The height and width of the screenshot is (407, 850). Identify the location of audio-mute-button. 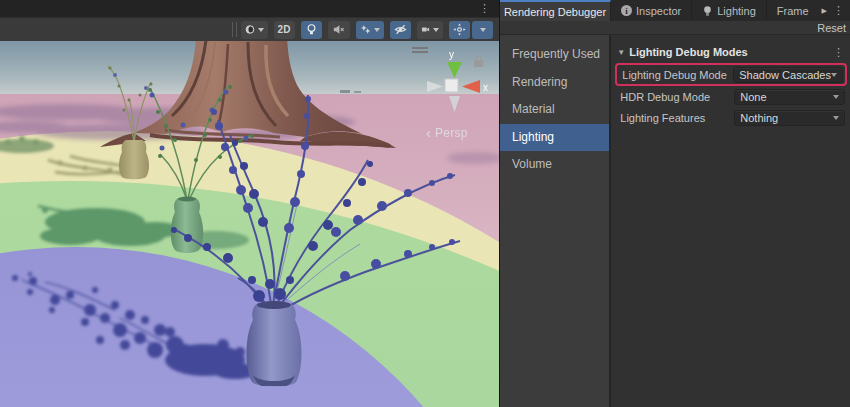
(340, 30).